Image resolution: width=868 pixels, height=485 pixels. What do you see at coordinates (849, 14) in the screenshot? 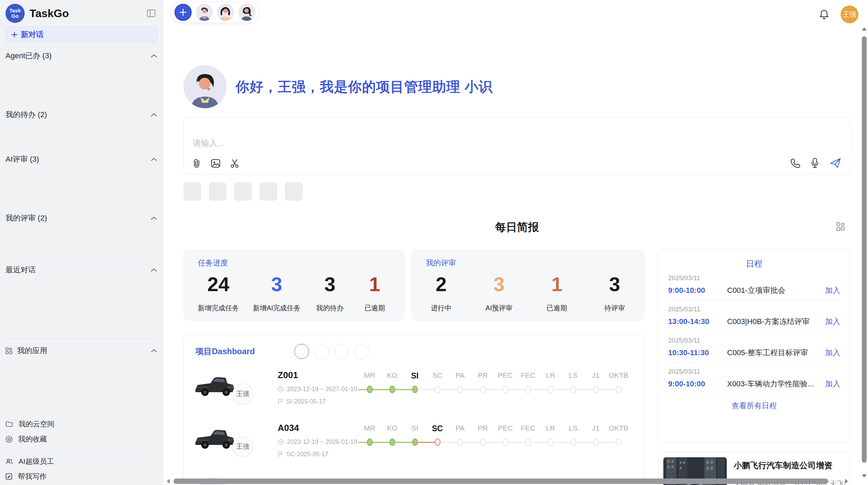
I see `user-avatar: 王强` at bounding box center [849, 14].